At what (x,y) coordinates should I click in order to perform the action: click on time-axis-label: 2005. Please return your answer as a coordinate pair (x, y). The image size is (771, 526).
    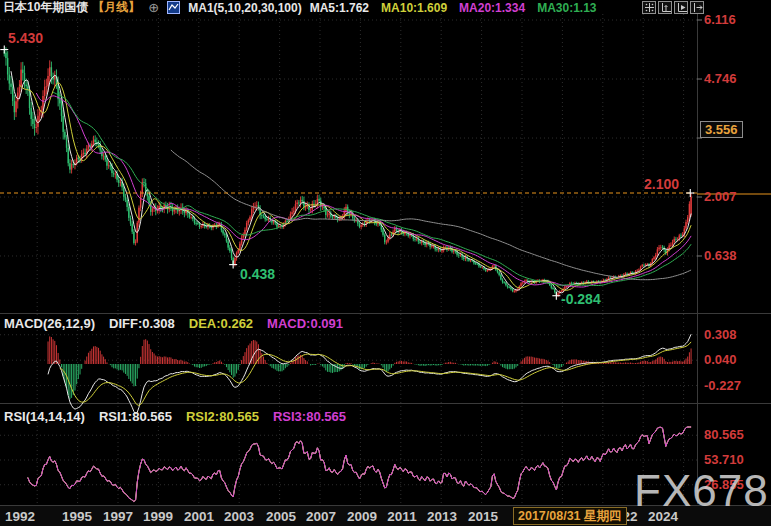
    Looking at the image, I should click on (281, 516).